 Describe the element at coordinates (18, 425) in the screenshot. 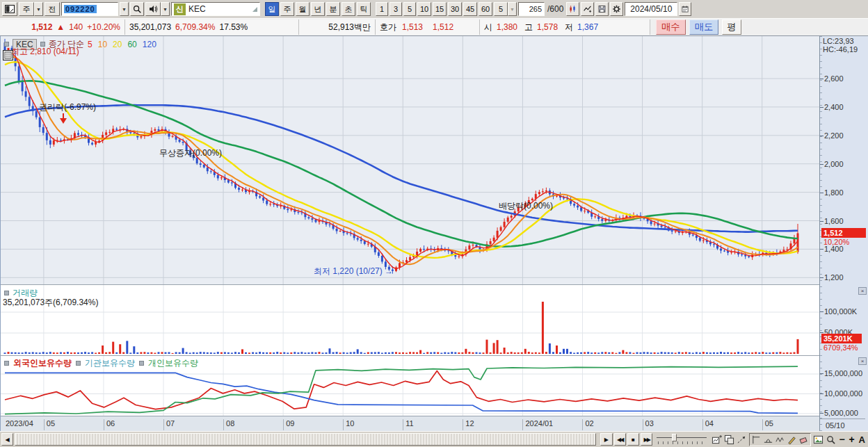

I see `date-axis-label: 2023/04` at that location.